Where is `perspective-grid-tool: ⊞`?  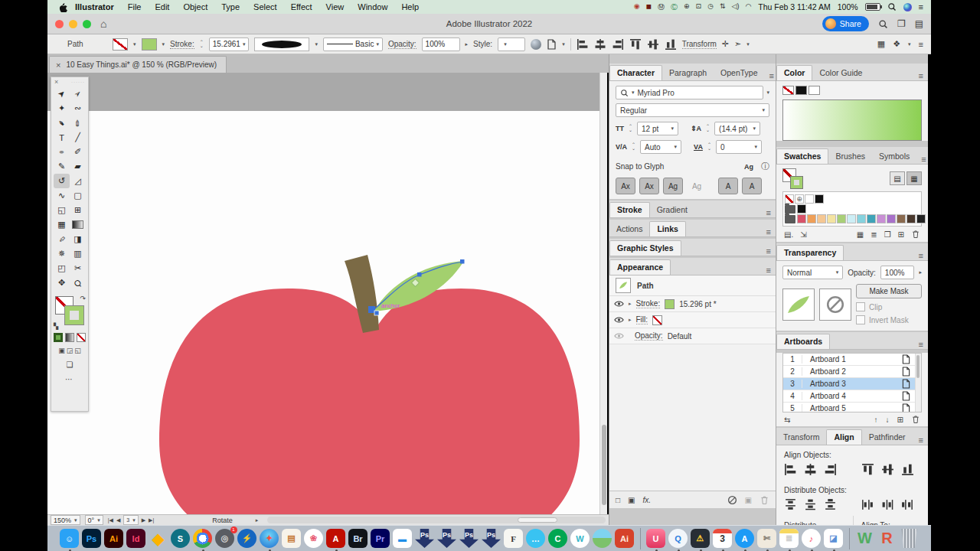 perspective-grid-tool: ⊞ is located at coordinates (78, 210).